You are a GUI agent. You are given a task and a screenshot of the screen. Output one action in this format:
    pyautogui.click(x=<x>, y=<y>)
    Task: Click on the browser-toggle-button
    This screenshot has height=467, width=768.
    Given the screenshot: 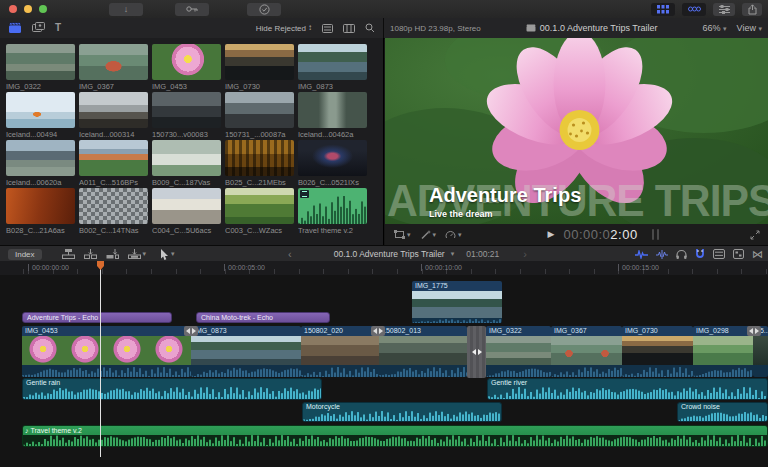 What is the action you would take?
    pyautogui.click(x=663, y=10)
    